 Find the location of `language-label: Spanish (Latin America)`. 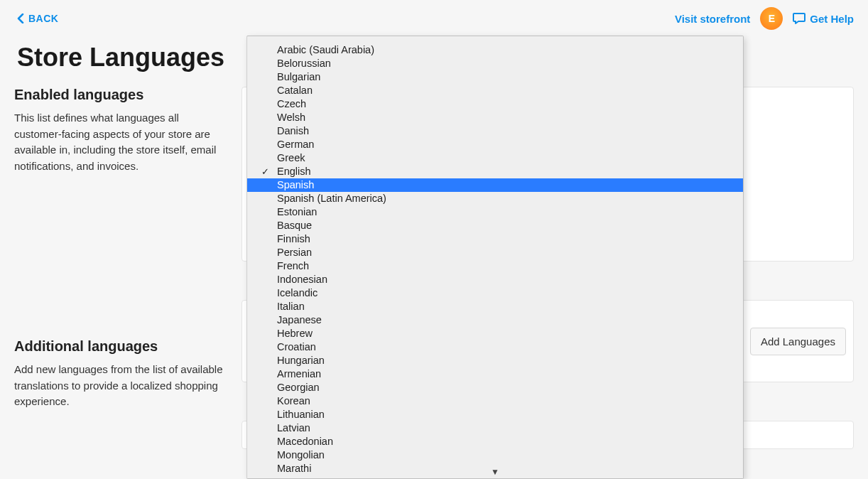

language-label: Spanish (Latin America) is located at coordinates (332, 198).